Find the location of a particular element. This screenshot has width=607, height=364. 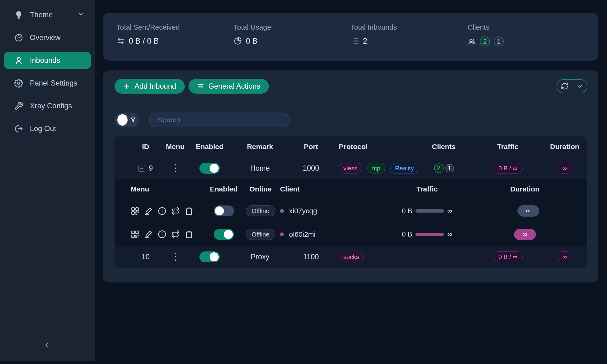

gauge-icon is located at coordinates (19, 38).